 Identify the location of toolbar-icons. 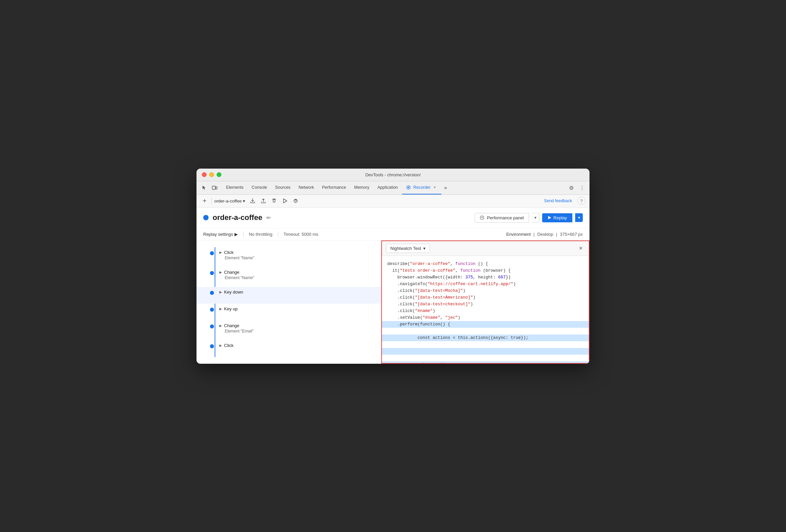
(209, 188).